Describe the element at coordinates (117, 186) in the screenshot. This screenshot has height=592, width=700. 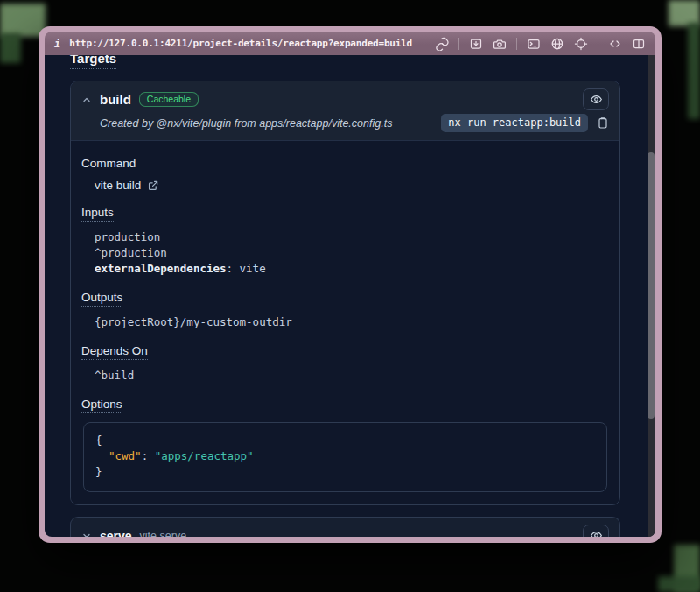
I see `command-value: vite build` at that location.